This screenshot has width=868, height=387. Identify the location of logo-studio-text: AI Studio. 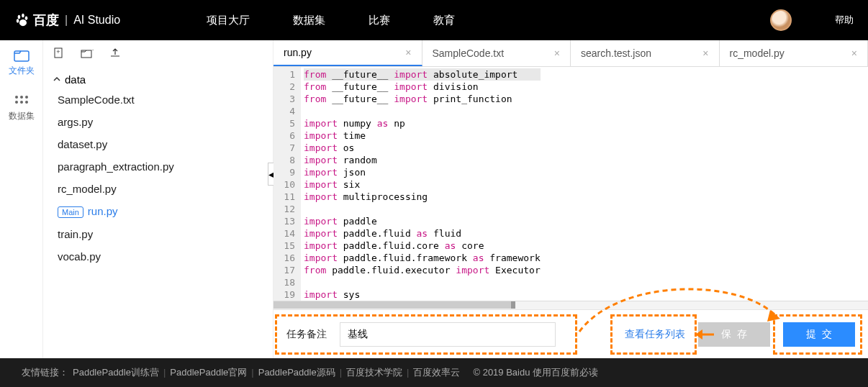
(96, 20).